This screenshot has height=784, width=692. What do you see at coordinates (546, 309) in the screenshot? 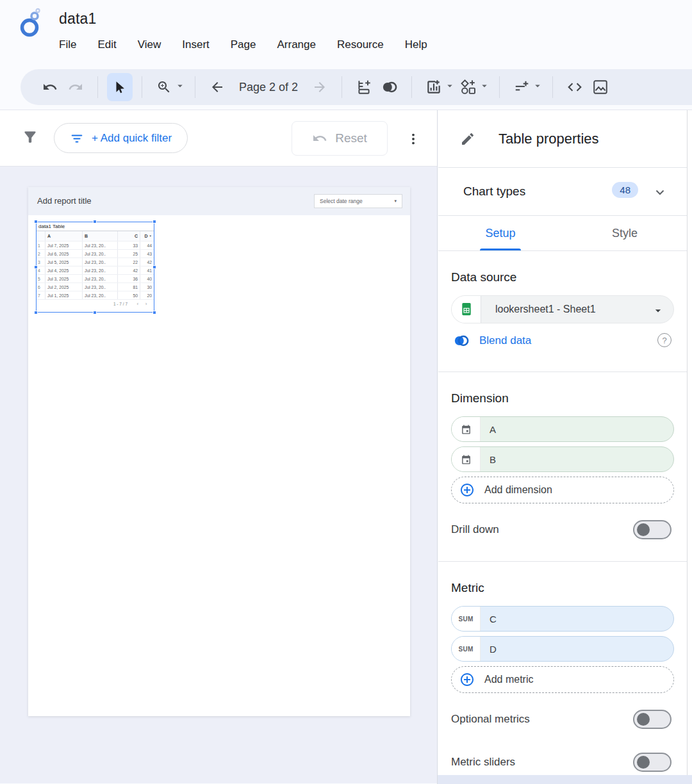
I see `data-source-name: lookersheet1 - Sheet1` at bounding box center [546, 309].